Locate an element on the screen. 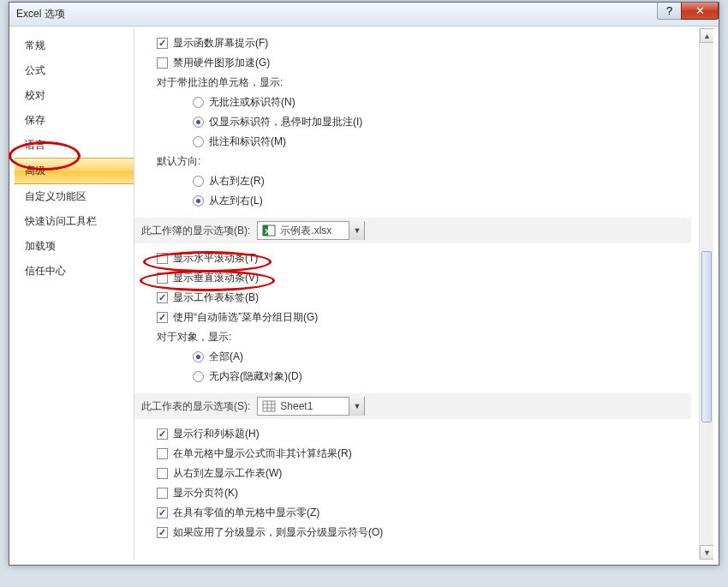  section-sheet-display: 此工作表的显示选项(S): Sheet1 ▼ is located at coordinates (413, 406).